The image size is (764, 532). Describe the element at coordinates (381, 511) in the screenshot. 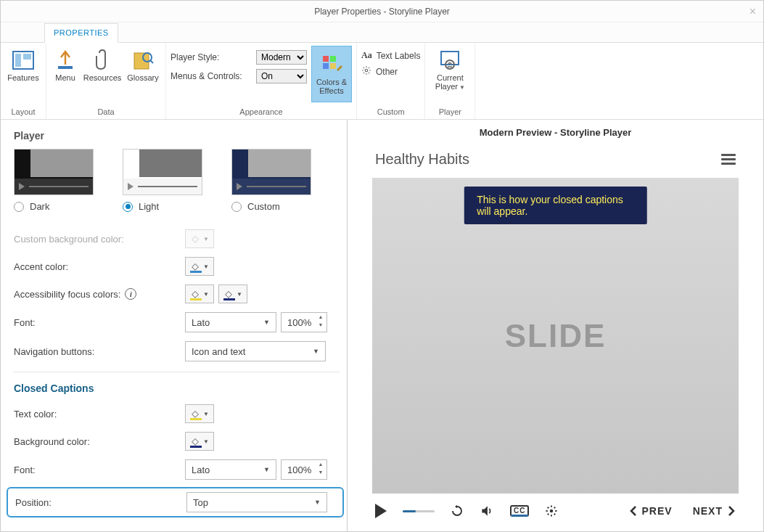

I see `play-button` at that location.